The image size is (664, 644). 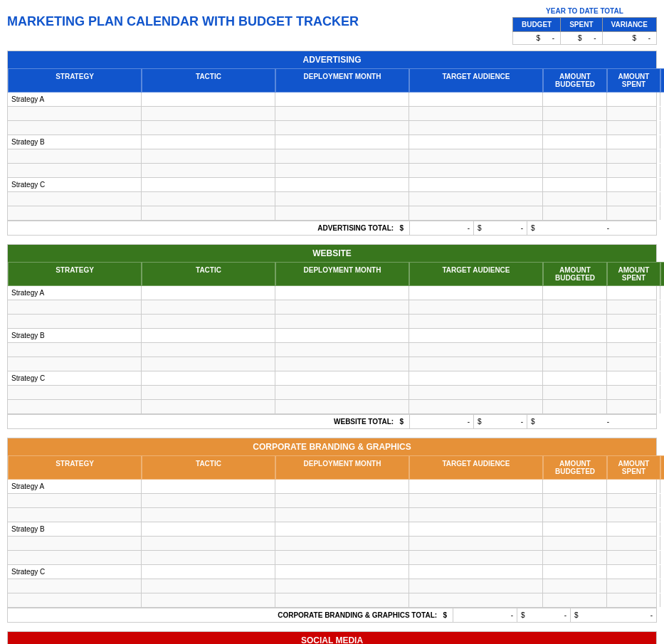 What do you see at coordinates (342, 114) in the screenshot?
I see `adv-a2-deployment` at bounding box center [342, 114].